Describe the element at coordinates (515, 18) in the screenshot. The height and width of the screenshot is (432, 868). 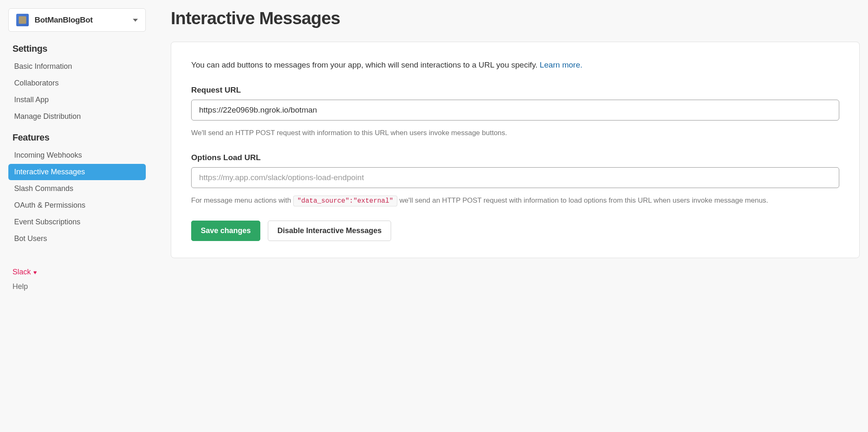
I see `page-title: Interactive Messages` at that location.